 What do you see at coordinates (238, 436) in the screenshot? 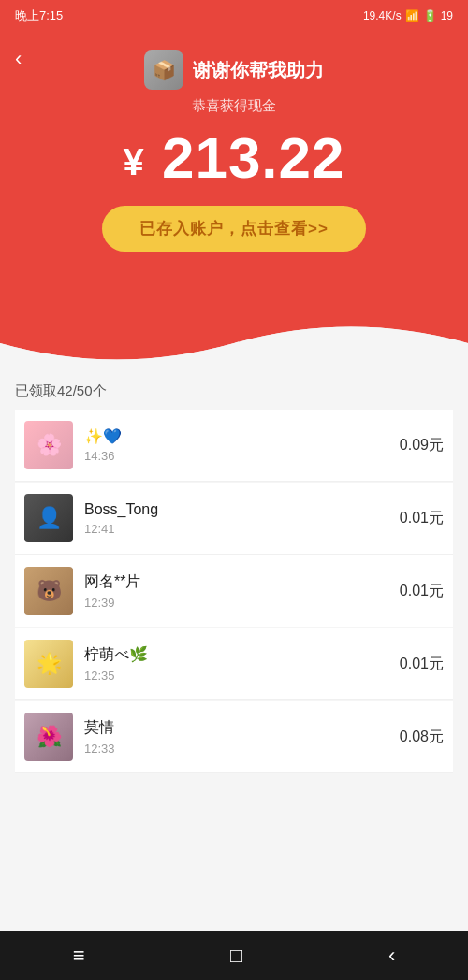
I see `helper-name: ✨💙` at bounding box center [238, 436].